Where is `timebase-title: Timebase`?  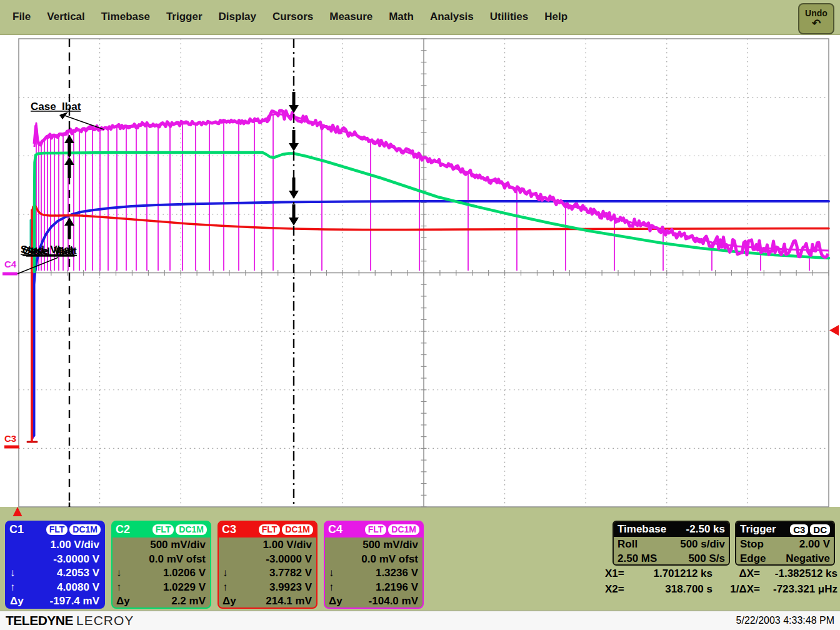
timebase-title: Timebase is located at coordinates (642, 529).